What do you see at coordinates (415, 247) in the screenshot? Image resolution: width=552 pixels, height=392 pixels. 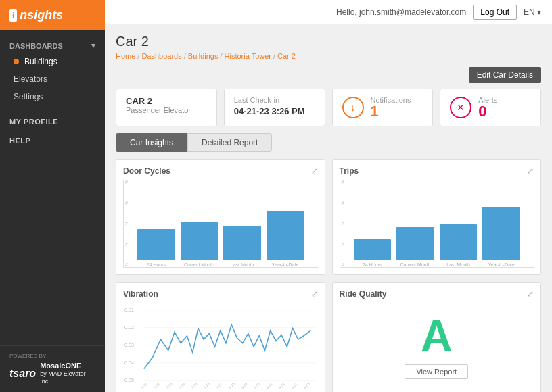 I see `trips-bar-group-current-month: Current Month` at bounding box center [415, 247].